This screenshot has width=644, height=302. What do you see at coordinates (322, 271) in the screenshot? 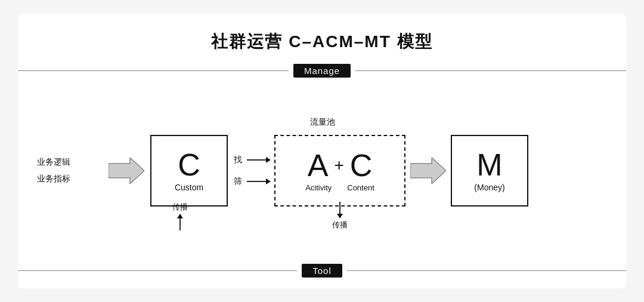
I see `tool-row: Tool` at bounding box center [322, 271].